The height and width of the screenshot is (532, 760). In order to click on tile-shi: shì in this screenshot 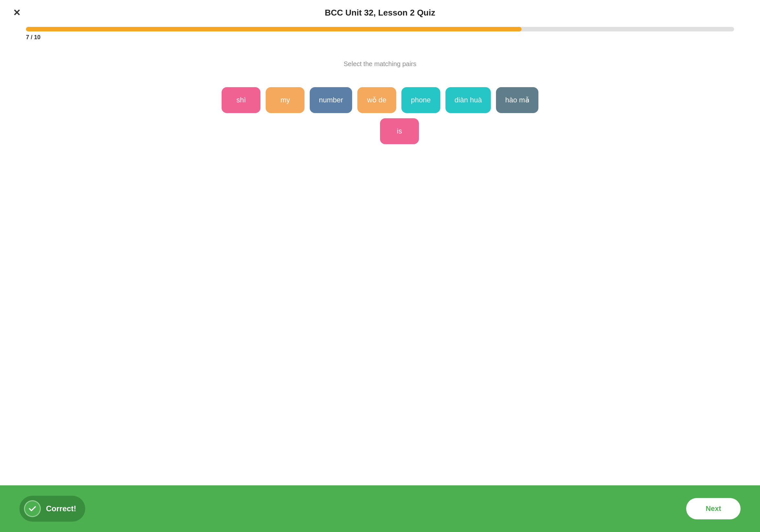, I will do `click(241, 100)`.